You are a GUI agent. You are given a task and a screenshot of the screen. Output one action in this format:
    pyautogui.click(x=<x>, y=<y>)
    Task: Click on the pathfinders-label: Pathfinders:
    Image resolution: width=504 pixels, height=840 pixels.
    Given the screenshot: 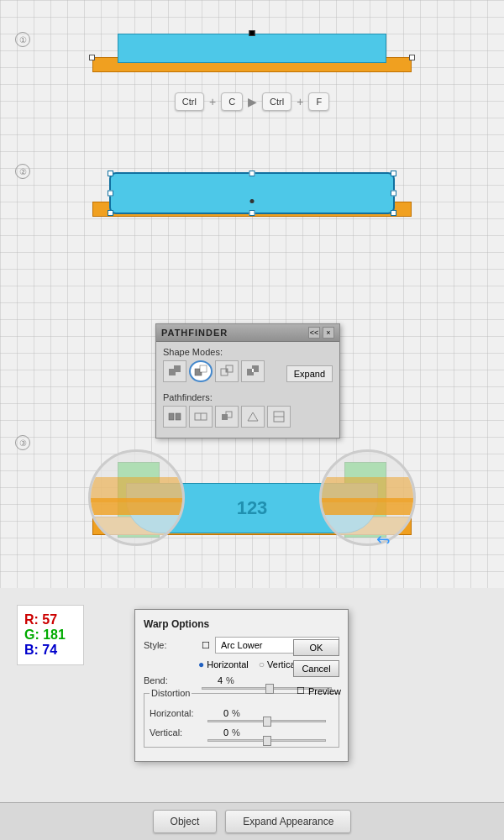 What is the action you would take?
    pyautogui.click(x=248, y=397)
    